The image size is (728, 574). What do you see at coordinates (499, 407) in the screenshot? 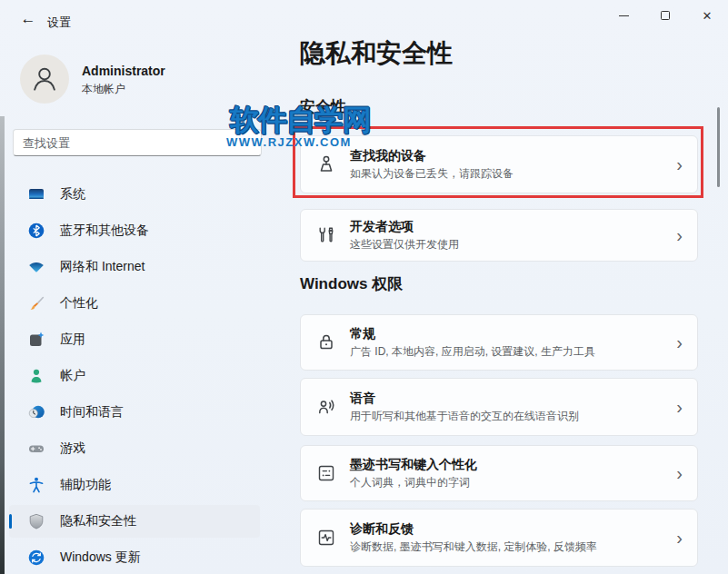
I see `card-speech: 语音 用于听写和其他基于语音的交互的在线语音识别 ›` at bounding box center [499, 407].